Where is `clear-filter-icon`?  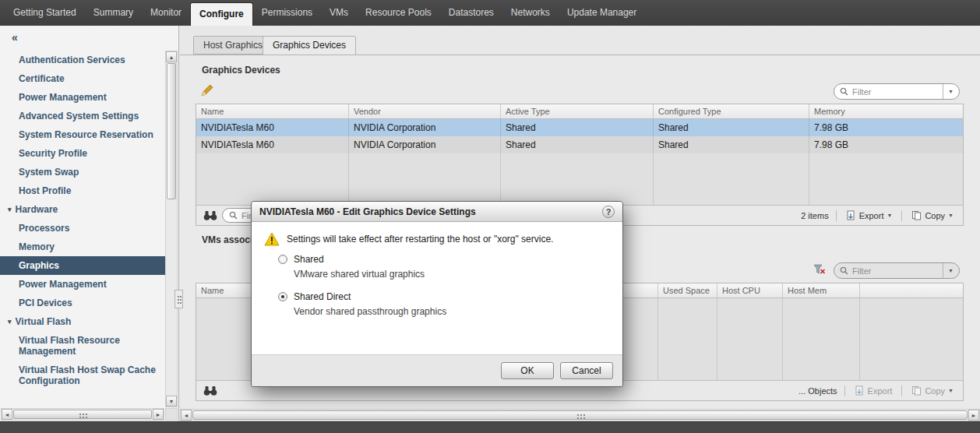 clear-filter-icon is located at coordinates (820, 269).